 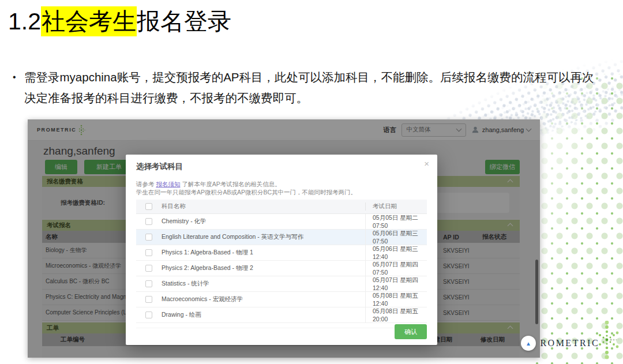 I want to click on subject-name: Statistics - 统计学, so click(x=263, y=284).